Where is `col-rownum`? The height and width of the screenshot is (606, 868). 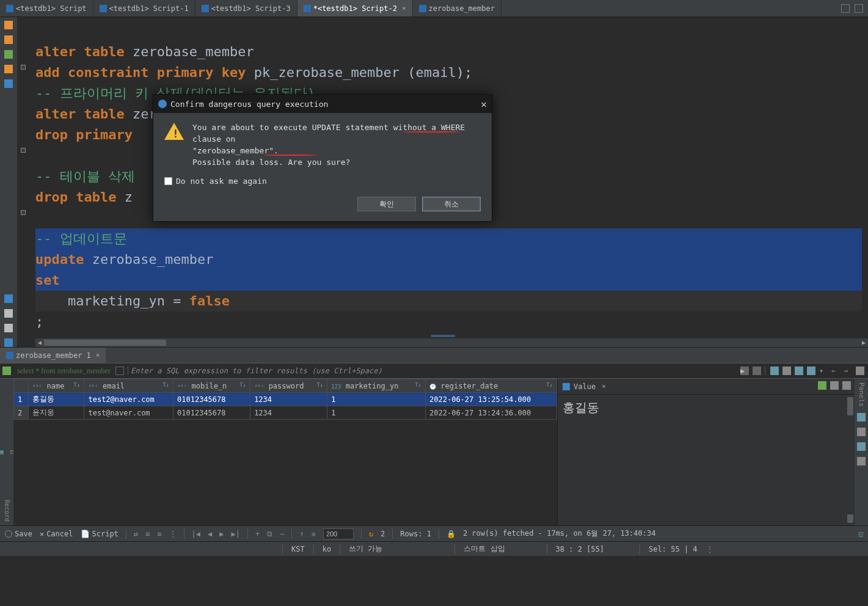
col-rownum is located at coordinates (21, 386).